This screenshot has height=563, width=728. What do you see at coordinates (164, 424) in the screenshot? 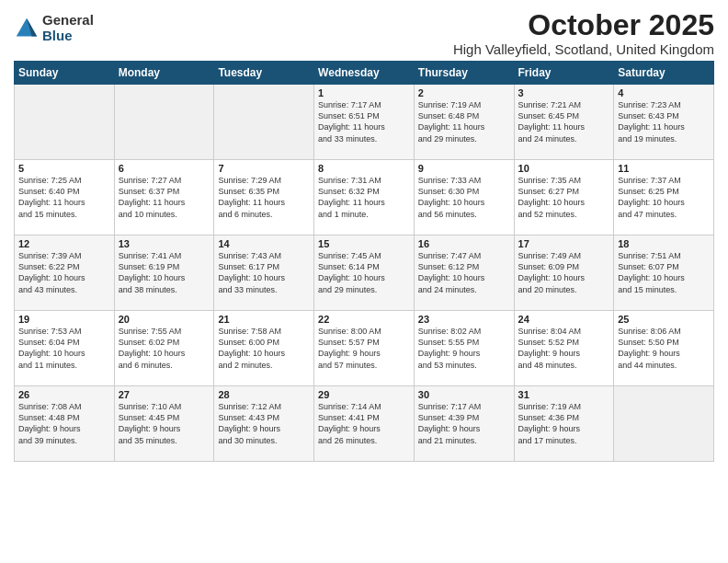
I see `day-cell: 27Sunrise: 7:10 AM Sunset: 4:45 PM Dayli…` at bounding box center [164, 424].